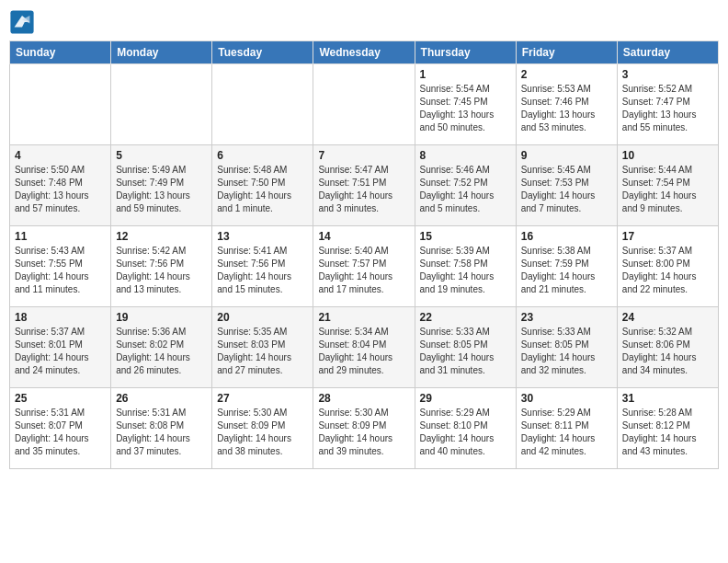 This screenshot has height=563, width=728. I want to click on day-number: 27, so click(263, 398).